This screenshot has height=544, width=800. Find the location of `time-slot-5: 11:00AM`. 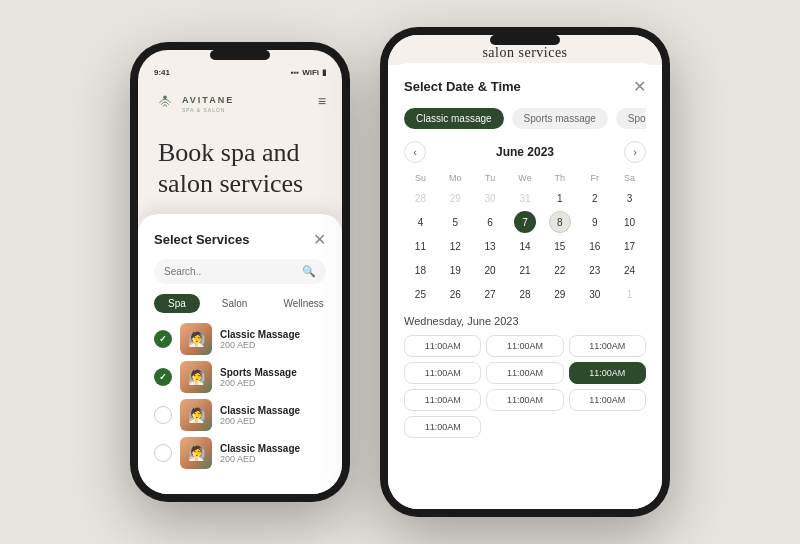

time-slot-5: 11:00AM is located at coordinates (524, 373).